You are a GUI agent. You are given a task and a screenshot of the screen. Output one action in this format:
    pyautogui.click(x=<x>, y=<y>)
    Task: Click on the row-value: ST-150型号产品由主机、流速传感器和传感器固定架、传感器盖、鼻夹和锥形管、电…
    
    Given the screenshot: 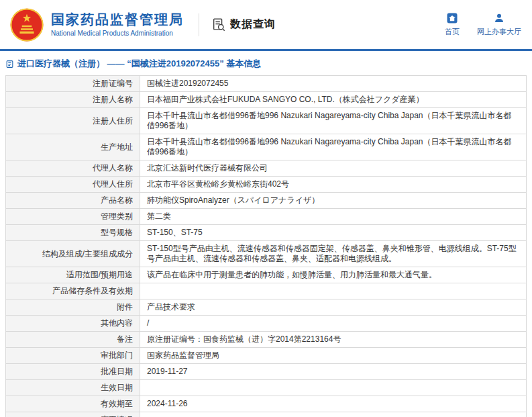 What is the action you would take?
    pyautogui.click(x=333, y=254)
    